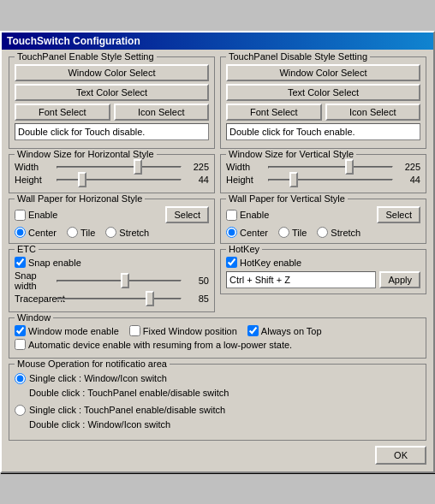  Describe the element at coordinates (300, 216) in the screenshot. I see `vert-wallpaper-enable: Enable` at that location.